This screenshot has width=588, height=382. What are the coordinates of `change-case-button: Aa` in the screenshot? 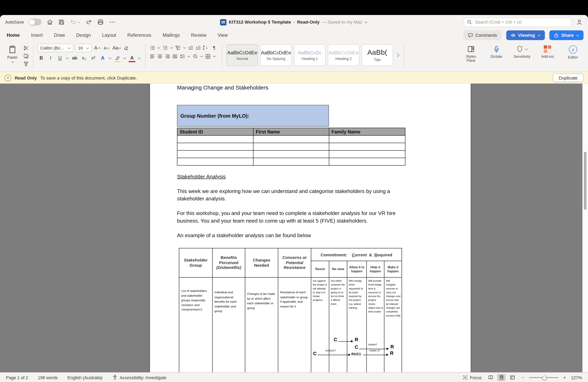 It's located at (117, 48).